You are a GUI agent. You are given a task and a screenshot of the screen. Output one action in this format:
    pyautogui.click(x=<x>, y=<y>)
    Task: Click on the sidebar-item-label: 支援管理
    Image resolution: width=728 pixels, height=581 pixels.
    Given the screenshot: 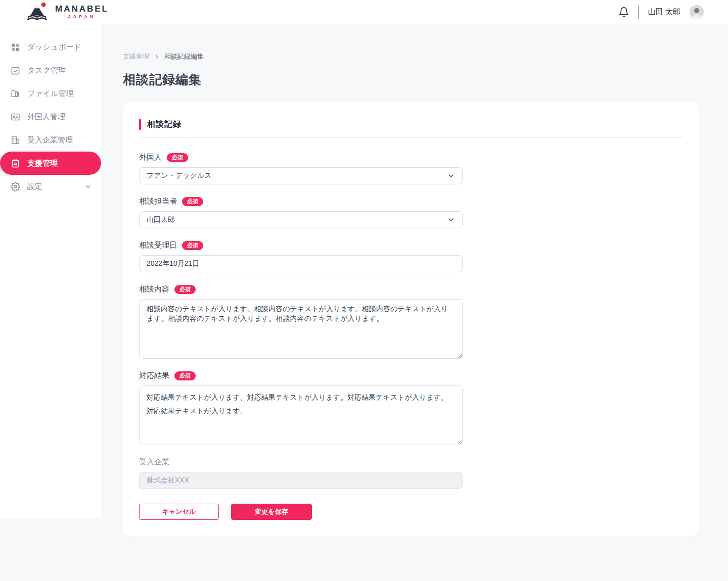 What is the action you would take?
    pyautogui.click(x=42, y=164)
    